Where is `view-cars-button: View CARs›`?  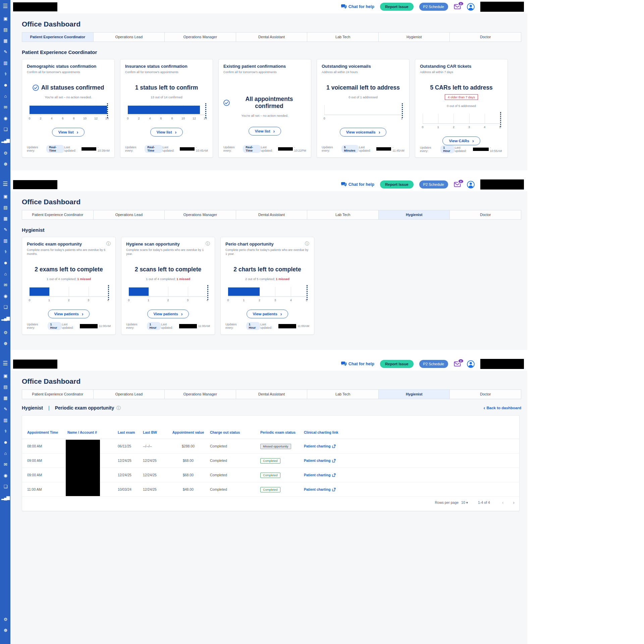
view-cars-button: View CARs› is located at coordinates (461, 141).